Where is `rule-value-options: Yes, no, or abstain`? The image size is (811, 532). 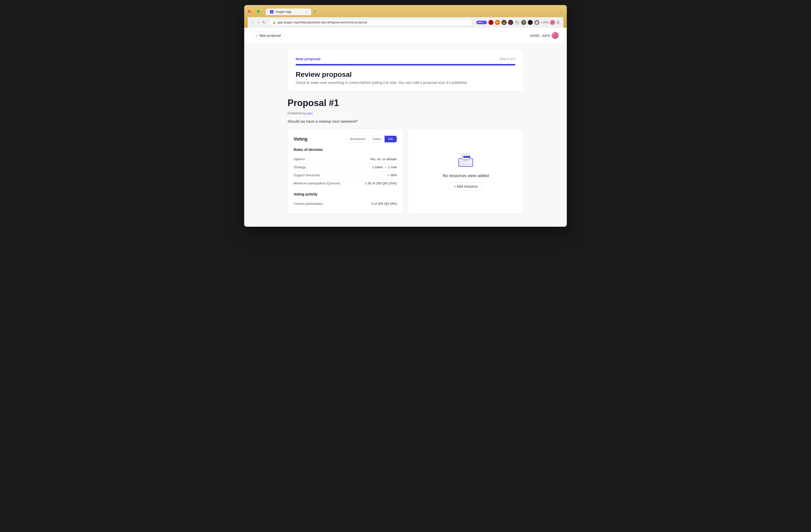
rule-value-options: Yes, no, or abstain is located at coordinates (384, 159).